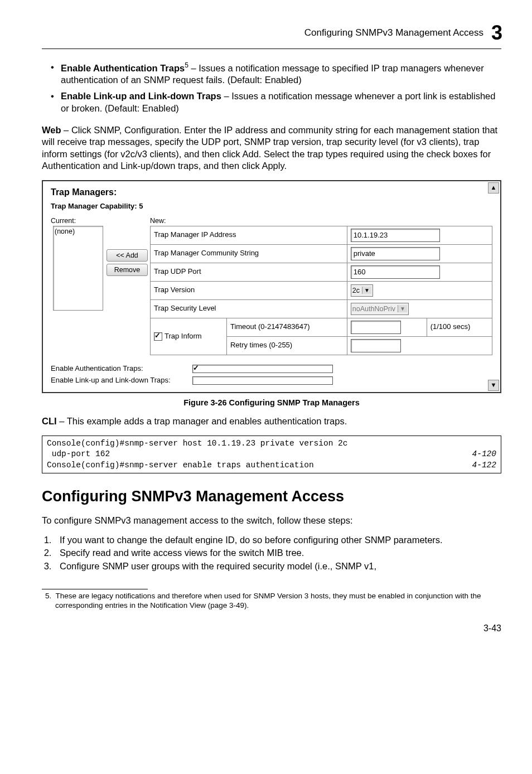  I want to click on trap-inform-checkbox, so click(158, 337).